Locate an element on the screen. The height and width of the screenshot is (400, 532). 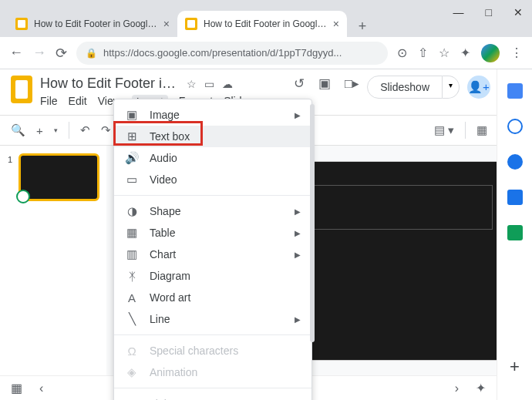
kebab-menu-icon: ⋮ is located at coordinates (517, 52).